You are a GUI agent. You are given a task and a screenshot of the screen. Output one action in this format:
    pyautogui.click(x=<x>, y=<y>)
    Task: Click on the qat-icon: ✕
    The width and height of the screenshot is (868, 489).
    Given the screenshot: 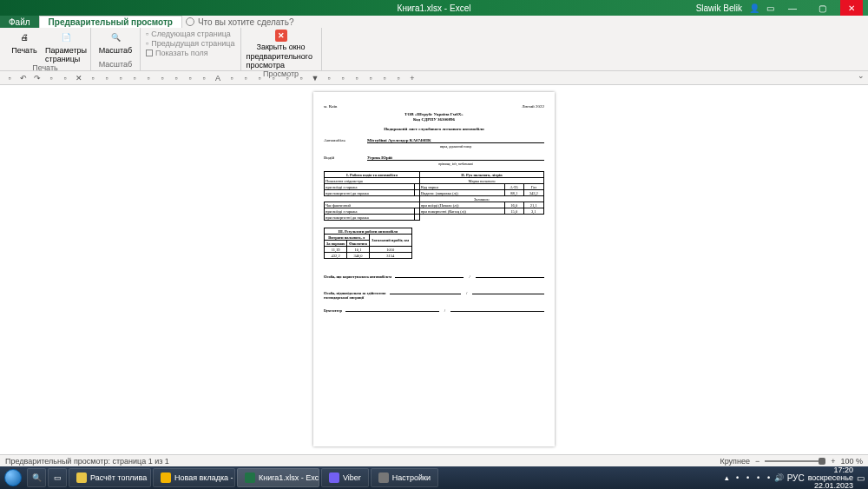 What is the action you would take?
    pyautogui.click(x=79, y=78)
    